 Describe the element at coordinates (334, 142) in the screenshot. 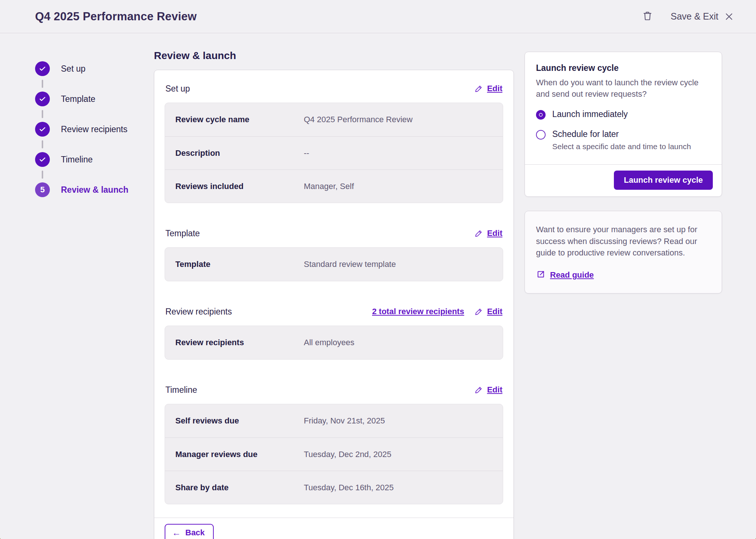

I see `section-set-up: Set up Edit` at that location.